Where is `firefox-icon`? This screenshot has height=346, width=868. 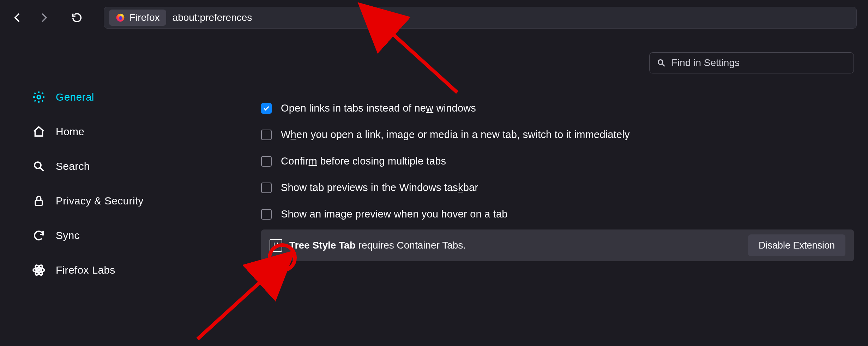
firefox-icon is located at coordinates (120, 18).